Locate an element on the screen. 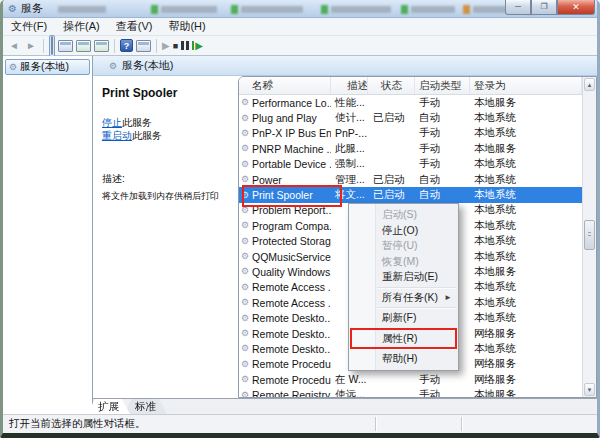 The width and height of the screenshot is (600, 438). menu-help: 帮助(H) is located at coordinates (186, 26).